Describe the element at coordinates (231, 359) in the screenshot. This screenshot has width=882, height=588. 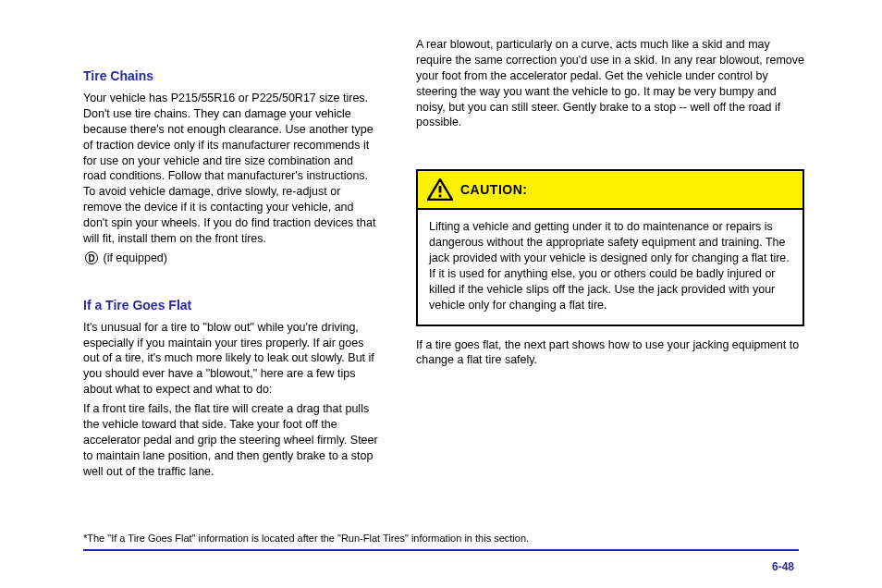
I see `flat-paragraph-1: It's unusual for a tire to "blow out" wh…` at that location.